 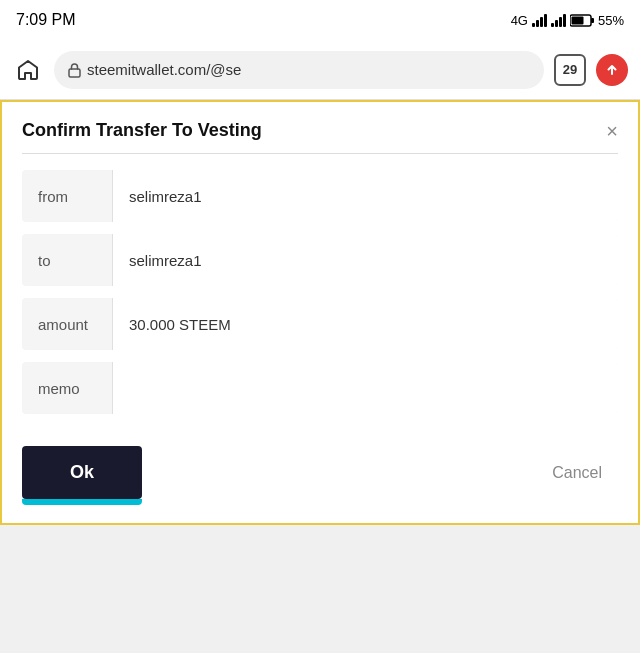 I want to click on upload-button, so click(x=612, y=70).